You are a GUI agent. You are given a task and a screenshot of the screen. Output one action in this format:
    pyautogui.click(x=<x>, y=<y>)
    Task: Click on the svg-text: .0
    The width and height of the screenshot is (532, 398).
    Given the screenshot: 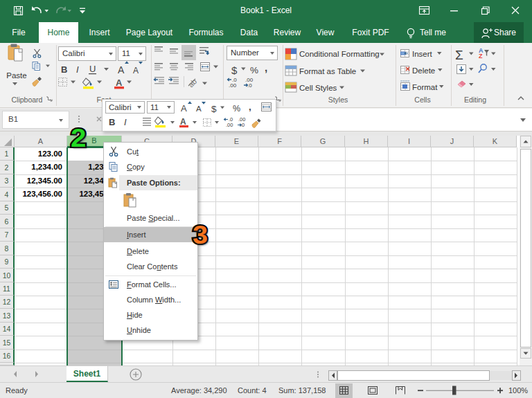 What is the action you would take?
    pyautogui.click(x=249, y=86)
    